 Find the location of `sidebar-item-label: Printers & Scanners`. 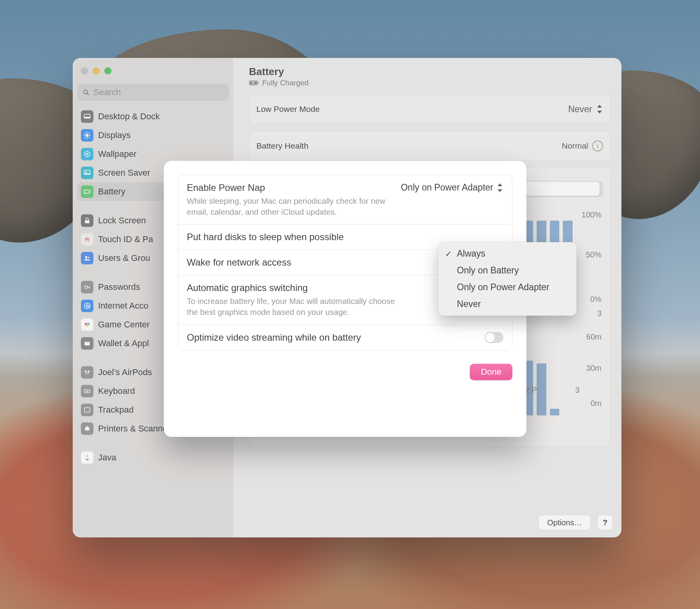

sidebar-item-label: Printers & Scanners is located at coordinates (136, 429).